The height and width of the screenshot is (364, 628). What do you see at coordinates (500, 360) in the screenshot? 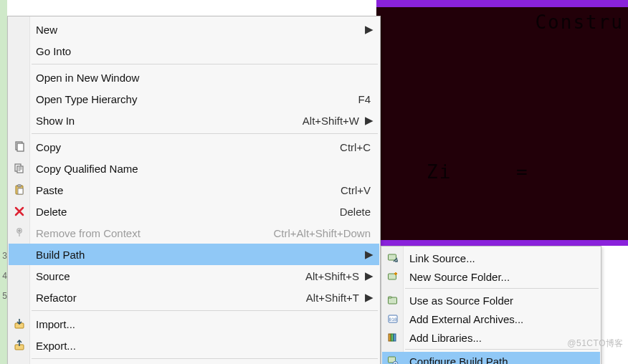
I see `menu-label: Configure Build Path...` at bounding box center [500, 360].